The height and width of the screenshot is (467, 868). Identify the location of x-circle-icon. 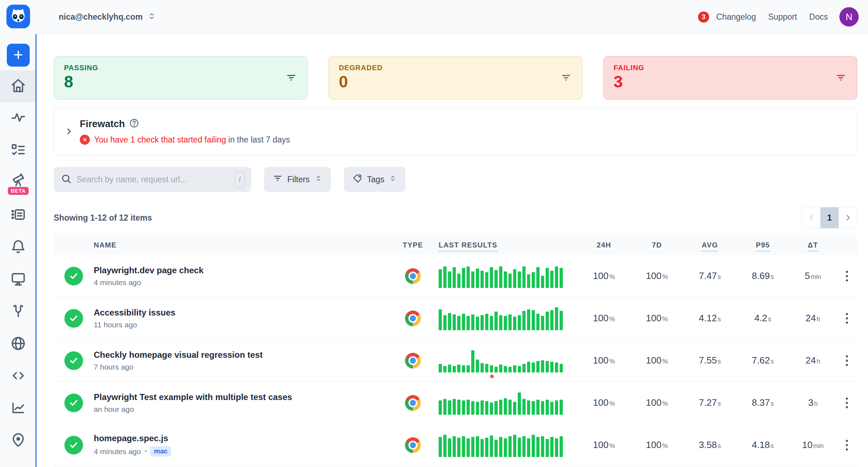
(85, 140).